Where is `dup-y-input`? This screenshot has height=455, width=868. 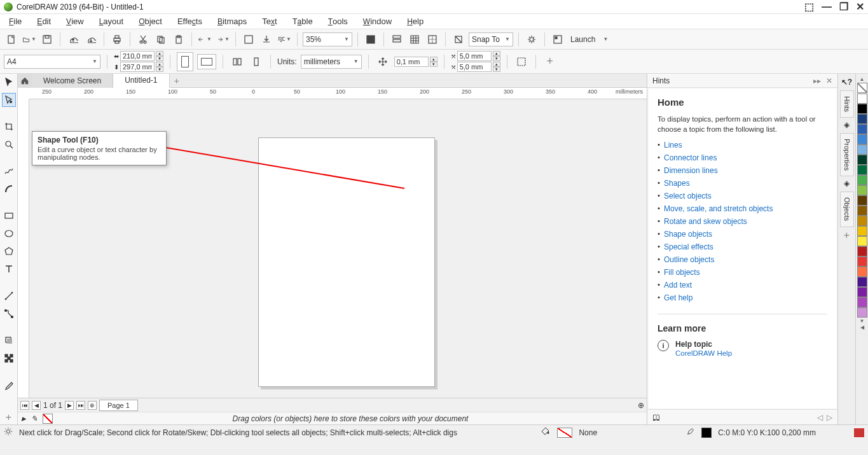 dup-y-input is located at coordinates (474, 67).